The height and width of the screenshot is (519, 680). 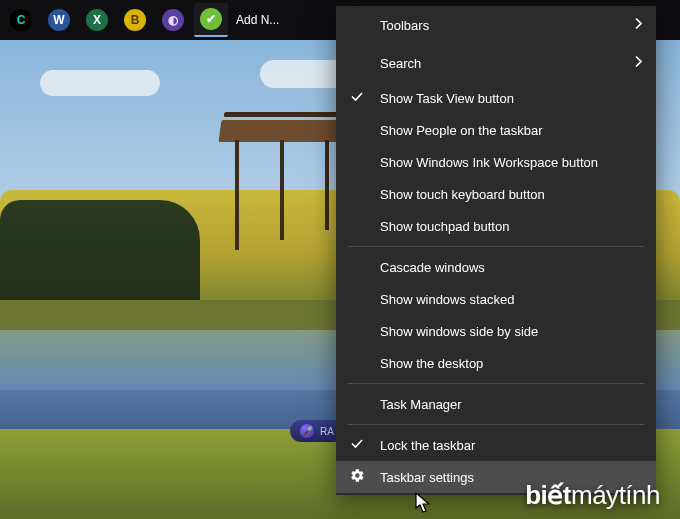 I want to click on menu-item-label: Show windows side by side, so click(x=459, y=332).